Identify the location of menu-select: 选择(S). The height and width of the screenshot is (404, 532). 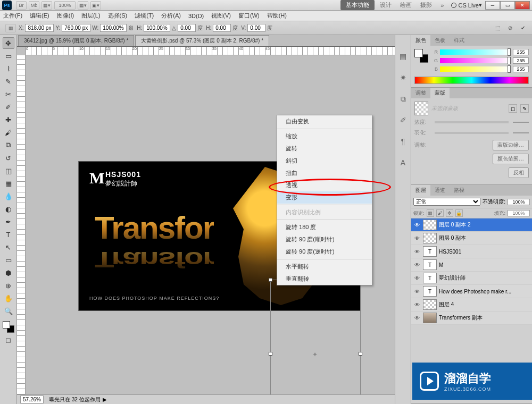
(118, 16).